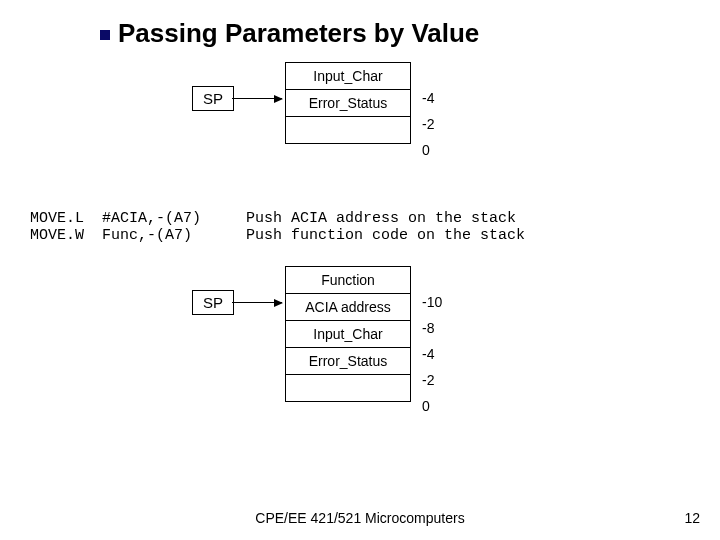 The height and width of the screenshot is (540, 720). I want to click on stack-before: Input_Char Error_Status, so click(348, 103).